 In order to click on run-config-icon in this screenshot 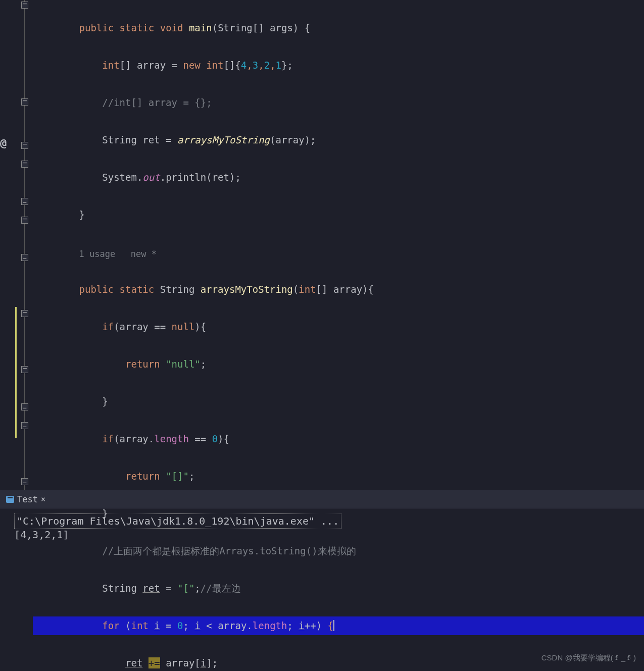, I will do `click(10, 499)`.